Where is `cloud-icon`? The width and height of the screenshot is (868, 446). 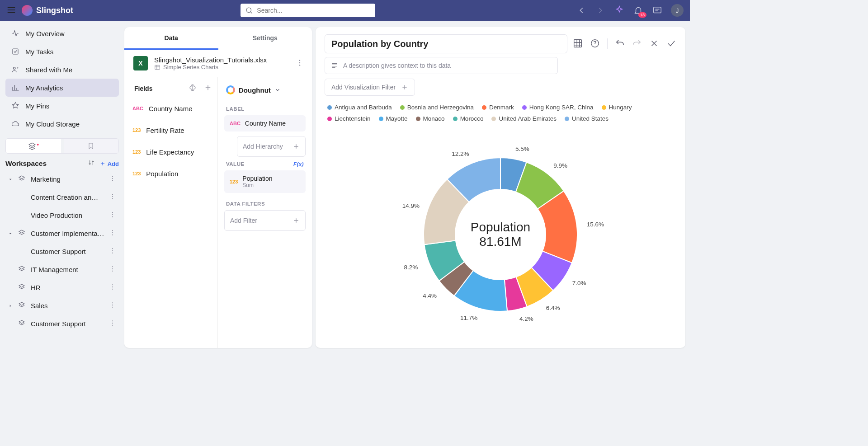 cloud-icon is located at coordinates (15, 124).